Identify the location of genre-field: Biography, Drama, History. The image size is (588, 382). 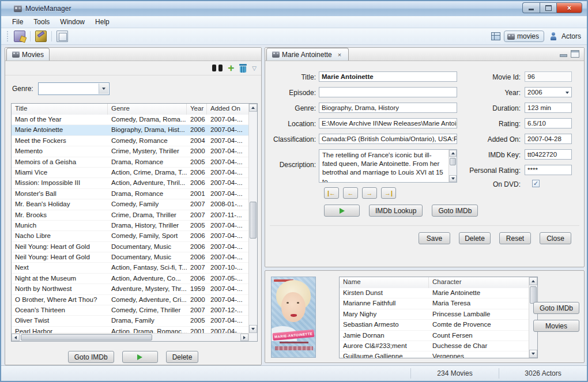
(388, 108).